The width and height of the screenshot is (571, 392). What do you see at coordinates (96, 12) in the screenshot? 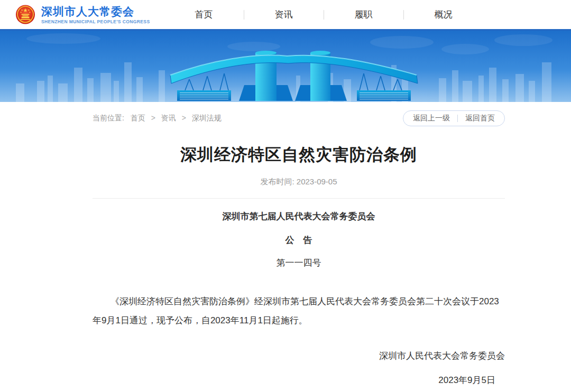
I see `site-title: 深圳市人大常委会` at bounding box center [96, 12].